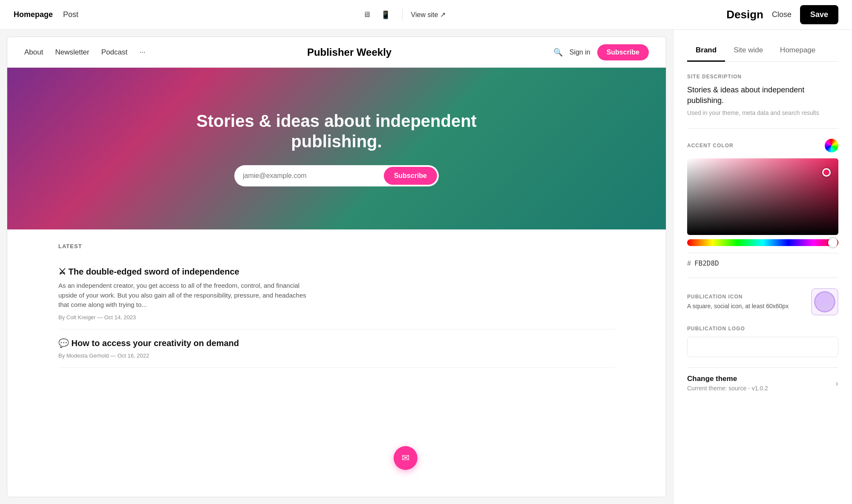 This screenshot has height=504, width=852. Describe the element at coordinates (34, 52) in the screenshot. I see `nav-about: About` at that location.